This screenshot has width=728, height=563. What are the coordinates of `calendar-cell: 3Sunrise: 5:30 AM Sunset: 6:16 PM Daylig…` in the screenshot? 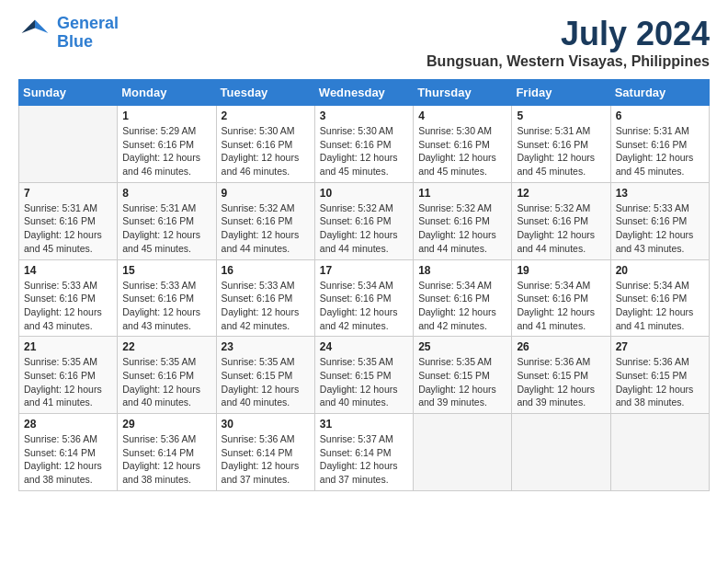 It's located at (364, 144).